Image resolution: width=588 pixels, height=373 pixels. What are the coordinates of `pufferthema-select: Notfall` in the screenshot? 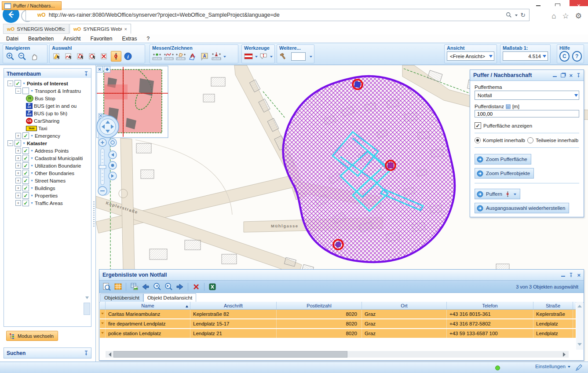 It's located at (527, 95).